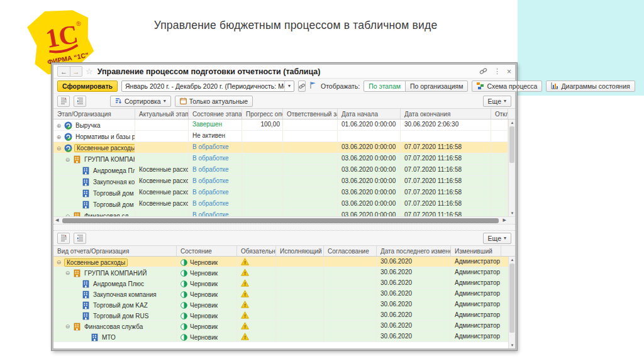  Describe the element at coordinates (88, 126) in the screenshot. I see `row-label: Выручка` at that location.